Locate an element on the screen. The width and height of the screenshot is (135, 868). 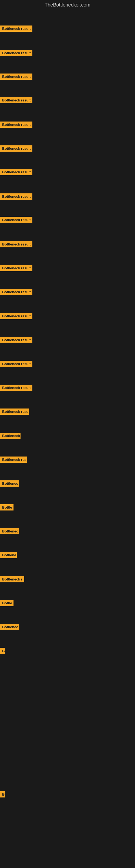
site-title: TheBottlenecker.com is located at coordinates (68, 5).